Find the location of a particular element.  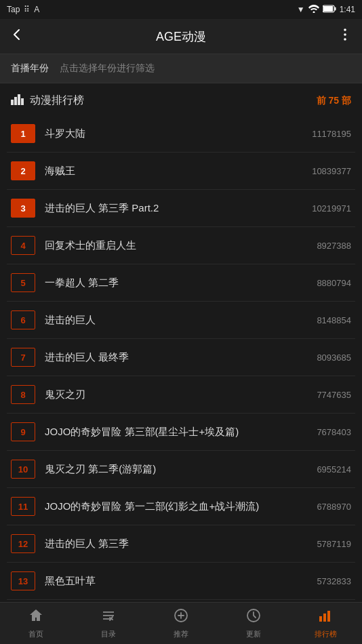

nav-label-catalog: 目录 is located at coordinates (108, 635).